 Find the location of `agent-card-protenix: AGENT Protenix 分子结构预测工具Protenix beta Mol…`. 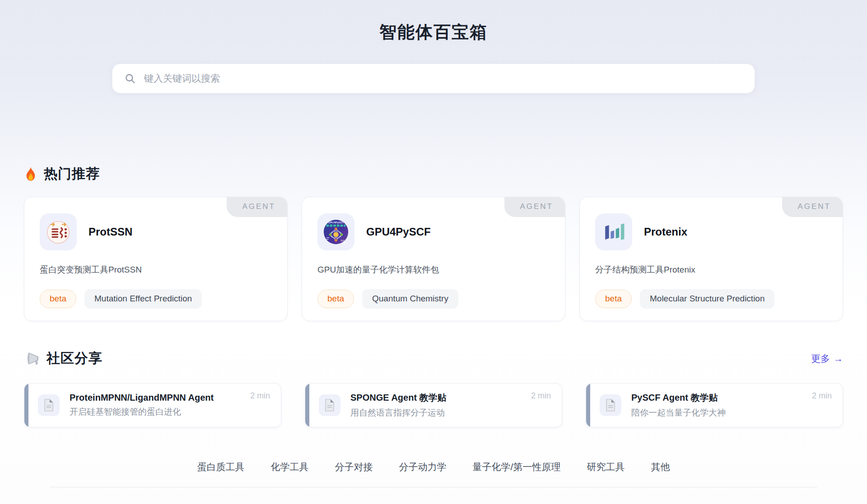

agent-card-protenix: AGENT Protenix 分子结构预测工具Protenix beta Mol… is located at coordinates (711, 259).